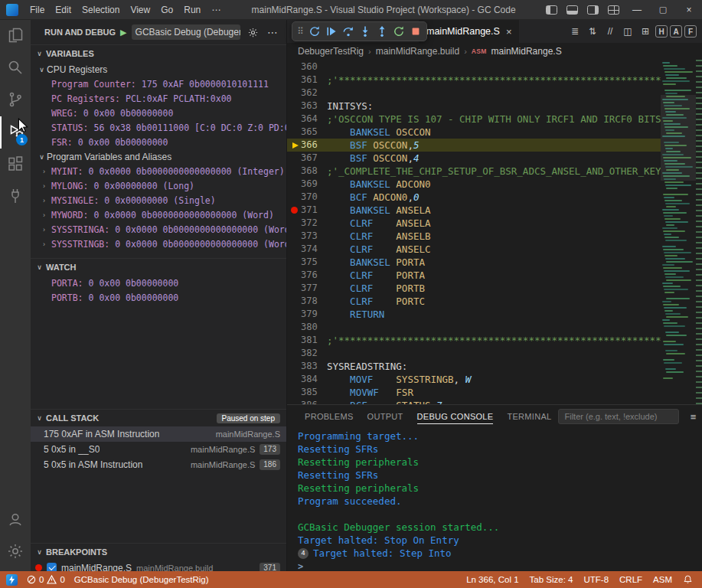 The image size is (702, 588). Describe the element at coordinates (527, 51) in the screenshot. I see `breadcrumb-file: mainMidRange.S` at that location.